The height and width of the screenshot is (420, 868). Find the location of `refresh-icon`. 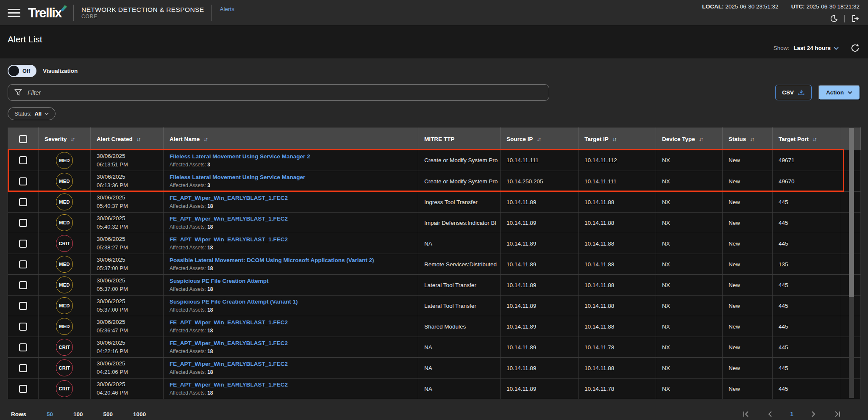

refresh-icon is located at coordinates (855, 48).